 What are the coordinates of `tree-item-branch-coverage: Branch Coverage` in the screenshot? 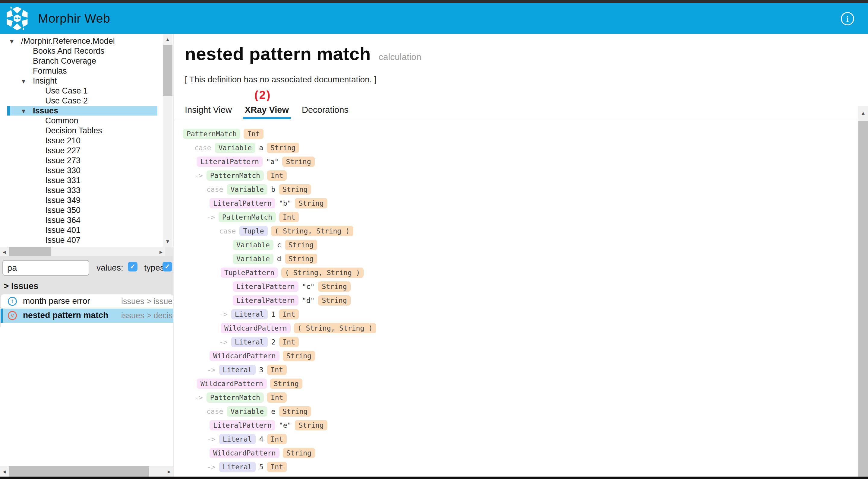 It's located at (82, 61).